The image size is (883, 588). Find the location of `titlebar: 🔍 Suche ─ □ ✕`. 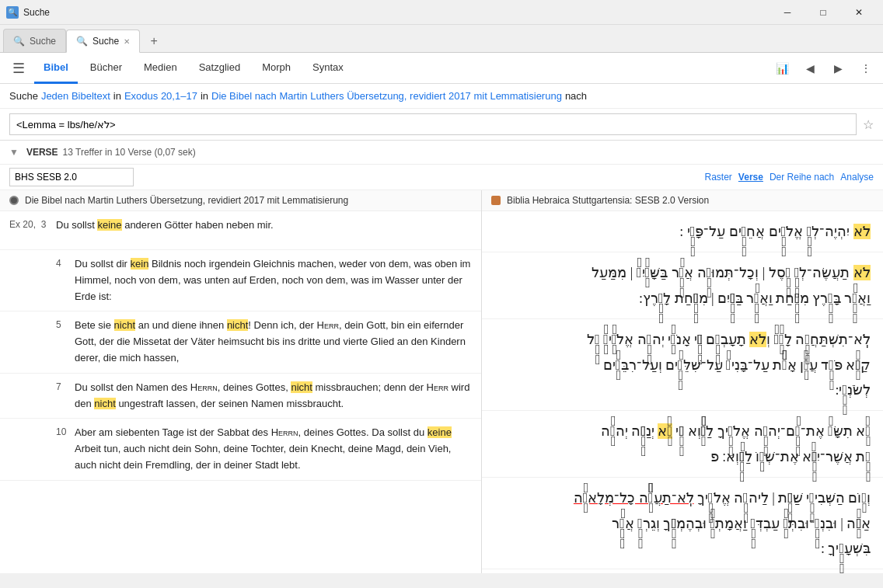

titlebar: 🔍 Suche ─ □ ✕ is located at coordinates (442, 12).